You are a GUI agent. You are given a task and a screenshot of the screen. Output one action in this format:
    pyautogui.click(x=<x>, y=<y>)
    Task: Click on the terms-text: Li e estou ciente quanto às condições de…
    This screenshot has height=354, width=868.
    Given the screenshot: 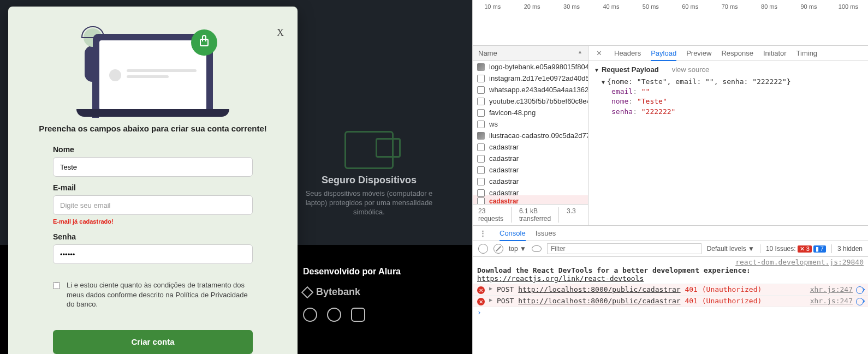 What is the action you would take?
    pyautogui.click(x=159, y=295)
    